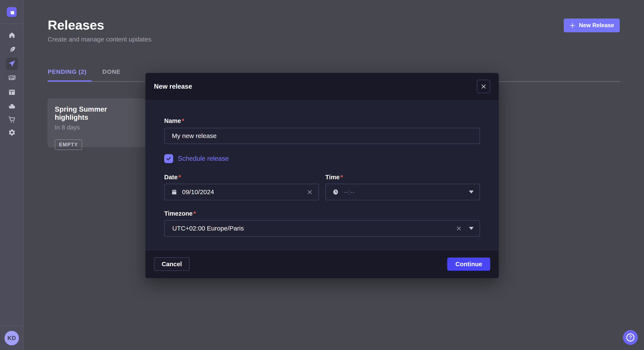  What do you see at coordinates (12, 338) in the screenshot?
I see `sidebar-footer: KD` at bounding box center [12, 338].